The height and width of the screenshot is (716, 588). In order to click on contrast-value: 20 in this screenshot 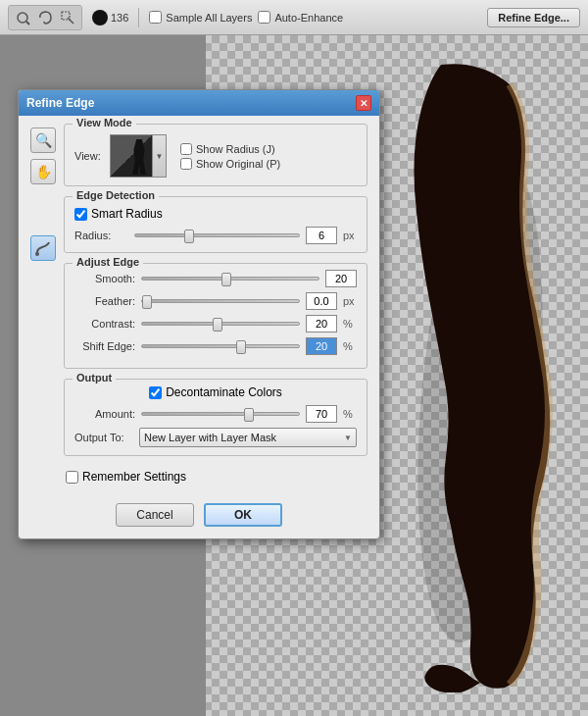, I will do `click(321, 324)`.